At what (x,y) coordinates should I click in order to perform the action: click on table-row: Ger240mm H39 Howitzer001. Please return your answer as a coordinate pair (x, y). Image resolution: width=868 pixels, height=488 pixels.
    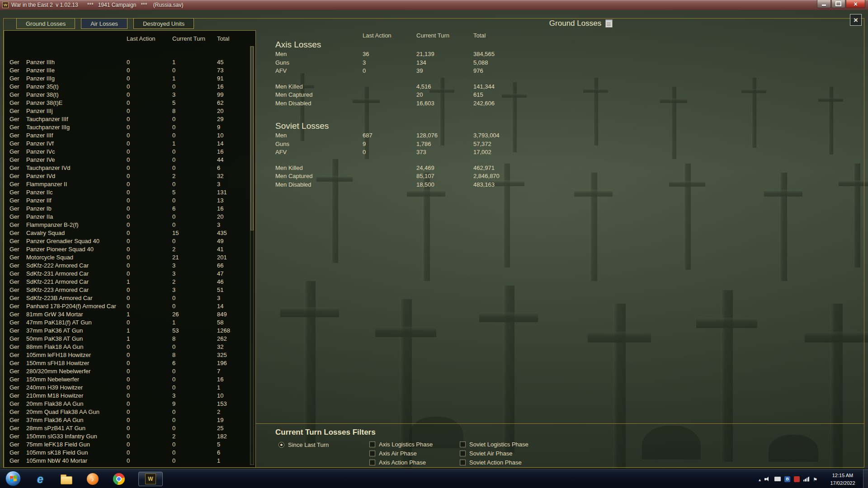
    Looking at the image, I should click on (127, 388).